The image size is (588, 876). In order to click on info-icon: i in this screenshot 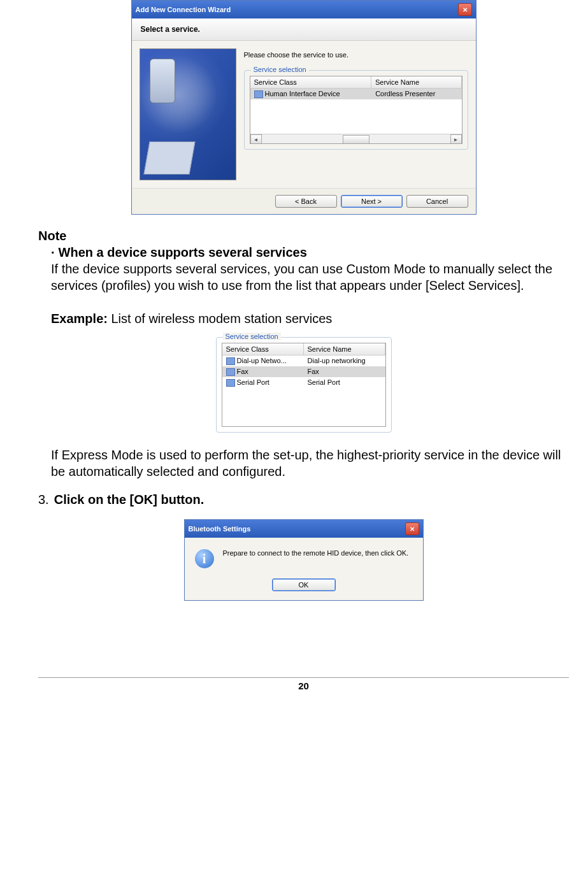, I will do `click(204, 559)`.